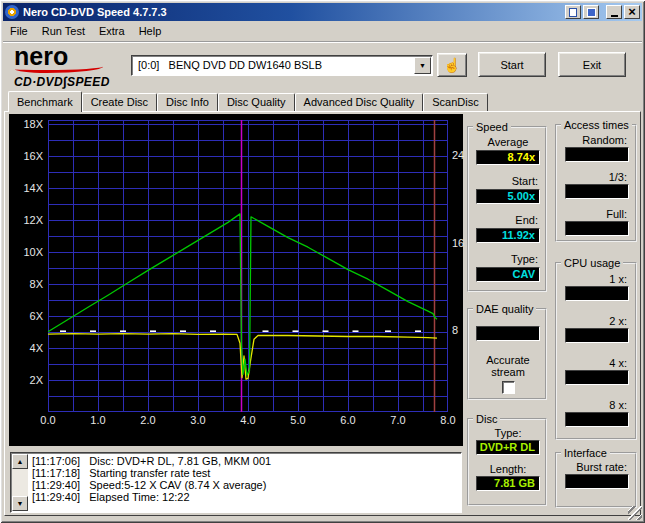 The image size is (645, 523). What do you see at coordinates (635, 513) in the screenshot?
I see `resize-grip` at bounding box center [635, 513].